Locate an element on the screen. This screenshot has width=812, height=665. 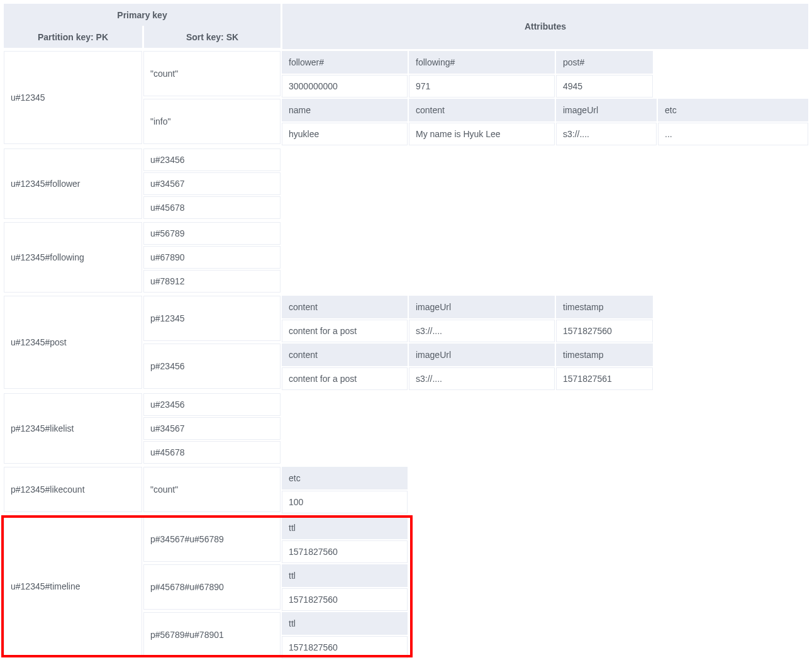
row-timeline-0: p#34567#u#56789 ttl 1571827560 is located at coordinates (275, 540).